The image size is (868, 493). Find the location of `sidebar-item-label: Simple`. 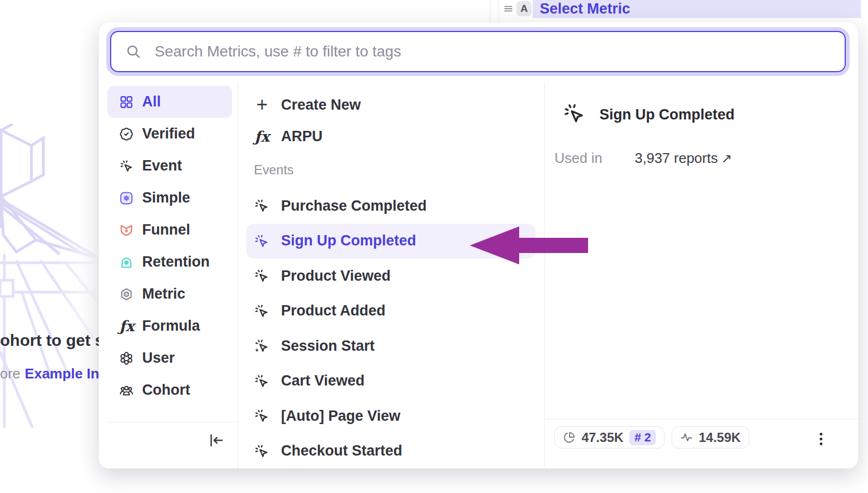

sidebar-item-label: Simple is located at coordinates (166, 198).